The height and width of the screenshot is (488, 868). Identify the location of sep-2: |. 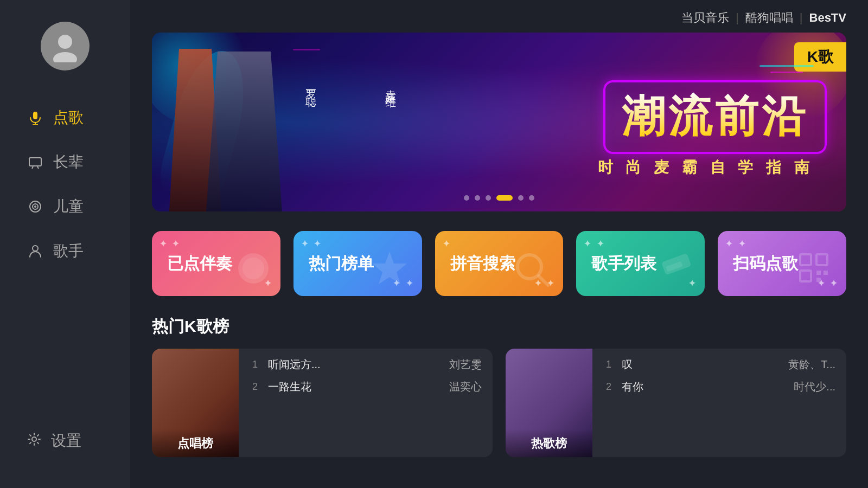
(801, 18).